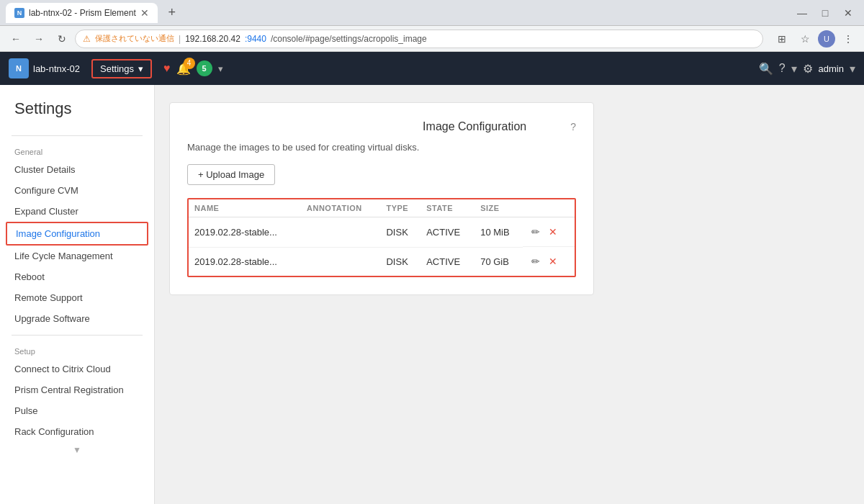 The image size is (864, 504). I want to click on admin-username-label: admin, so click(831, 69).